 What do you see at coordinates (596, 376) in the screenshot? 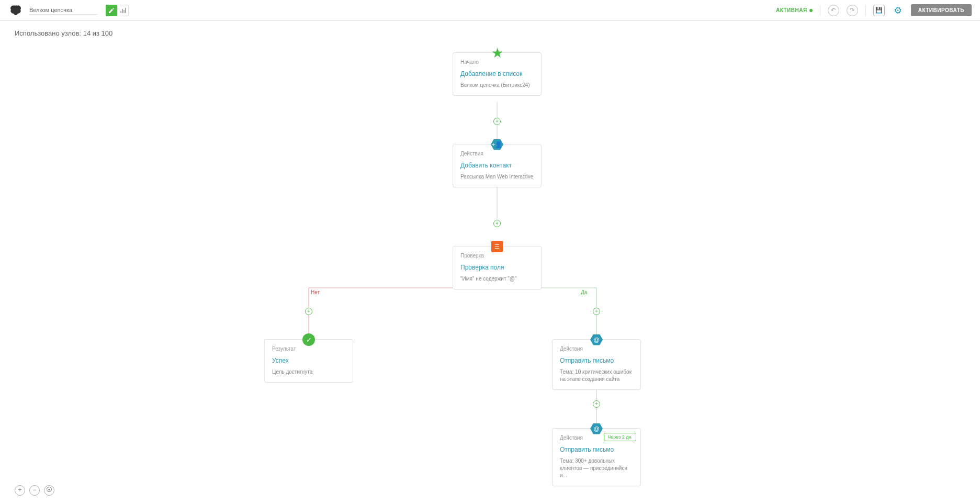
I see `node-desc: Тема: 10 критических ошибок на этапе соз…` at bounding box center [596, 376].